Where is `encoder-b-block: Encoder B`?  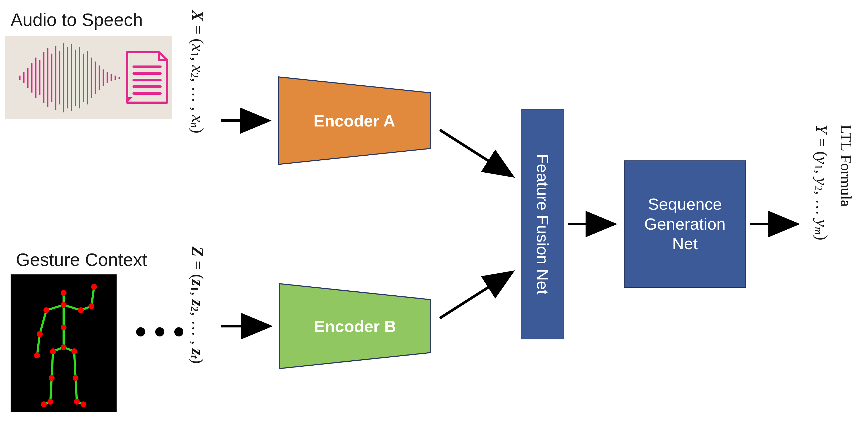 encoder-b-block: Encoder B is located at coordinates (355, 326).